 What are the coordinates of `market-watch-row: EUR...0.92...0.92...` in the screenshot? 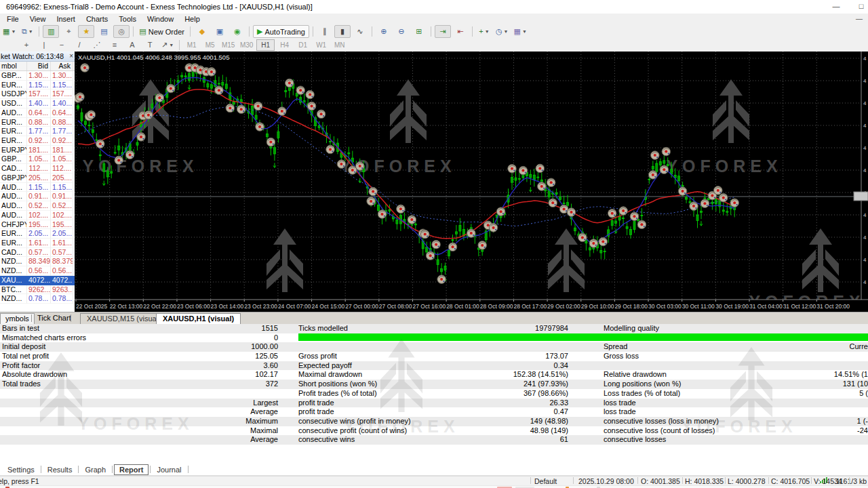 It's located at (37, 141).